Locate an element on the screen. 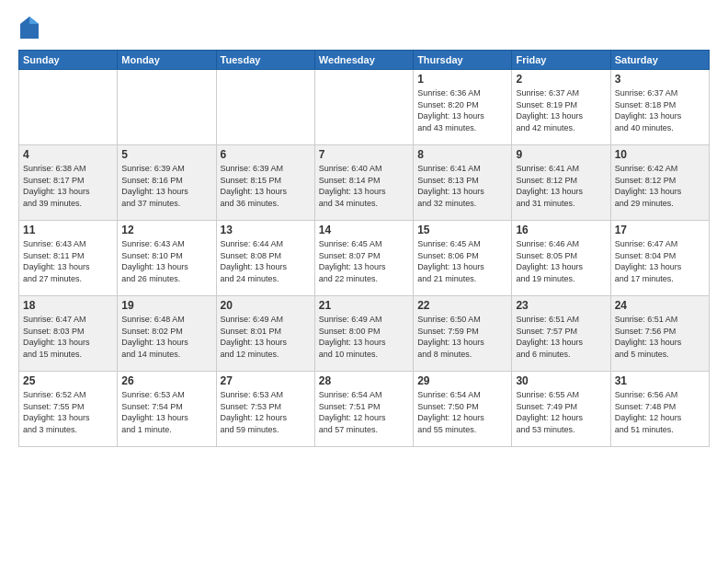 The height and width of the screenshot is (563, 728). day-number: 12 is located at coordinates (166, 230).